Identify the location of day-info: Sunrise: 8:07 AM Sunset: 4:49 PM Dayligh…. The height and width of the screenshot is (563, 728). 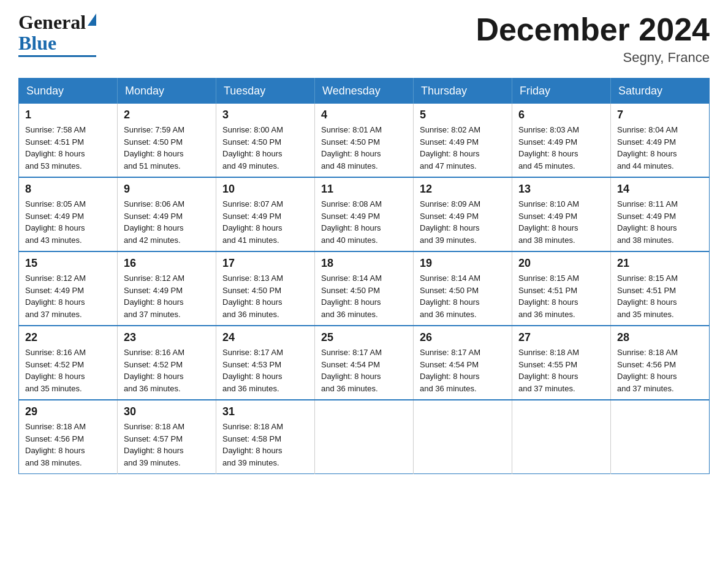
(265, 222).